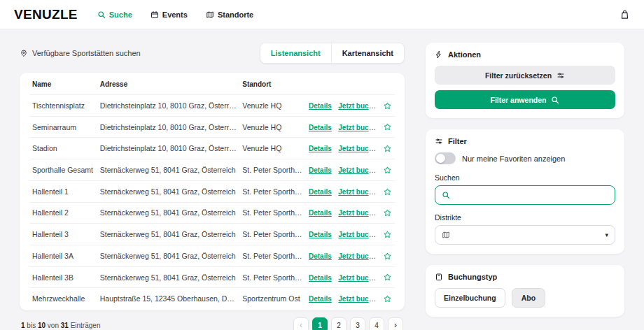  Describe the element at coordinates (46, 15) in the screenshot. I see `venuzle-logo: VENUZLE` at that location.